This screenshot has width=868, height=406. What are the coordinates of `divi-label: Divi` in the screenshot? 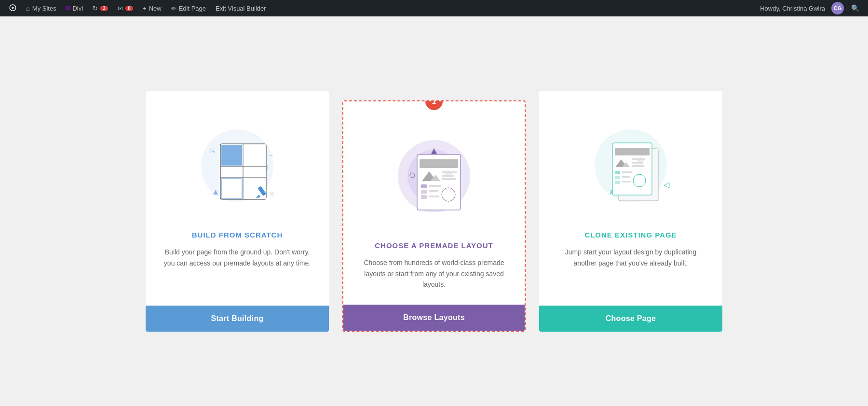 It's located at (78, 9).